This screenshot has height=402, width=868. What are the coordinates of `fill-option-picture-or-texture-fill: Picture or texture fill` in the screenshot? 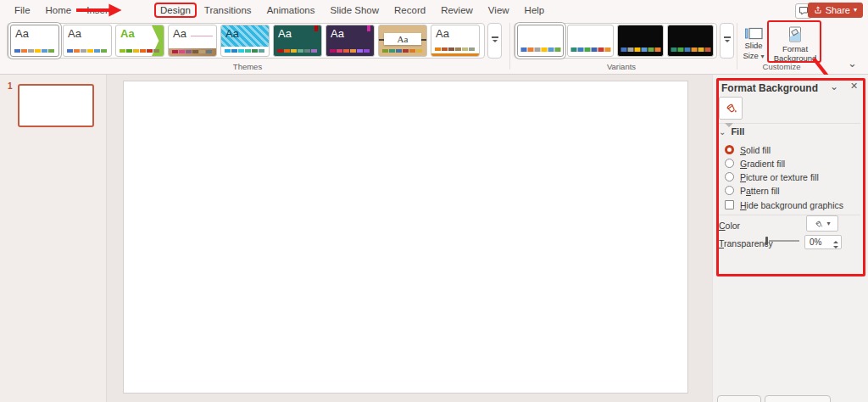 It's located at (771, 176).